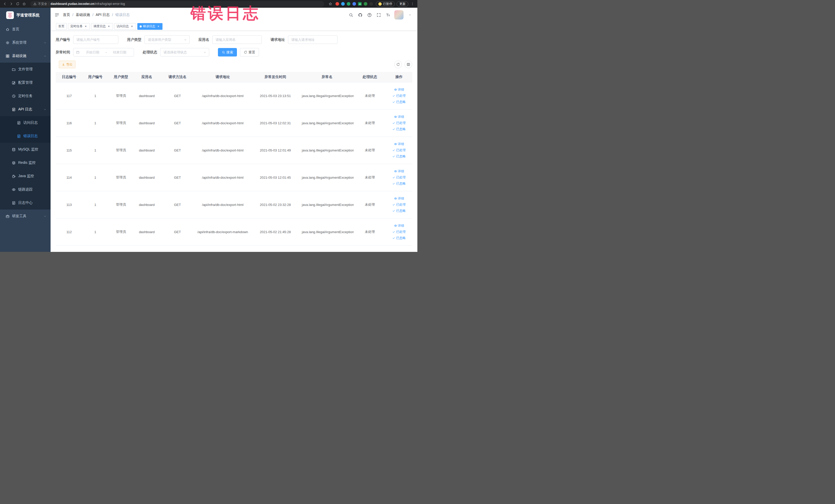 Image resolution: width=835 pixels, height=504 pixels. I want to click on user-id-input, so click(96, 40).